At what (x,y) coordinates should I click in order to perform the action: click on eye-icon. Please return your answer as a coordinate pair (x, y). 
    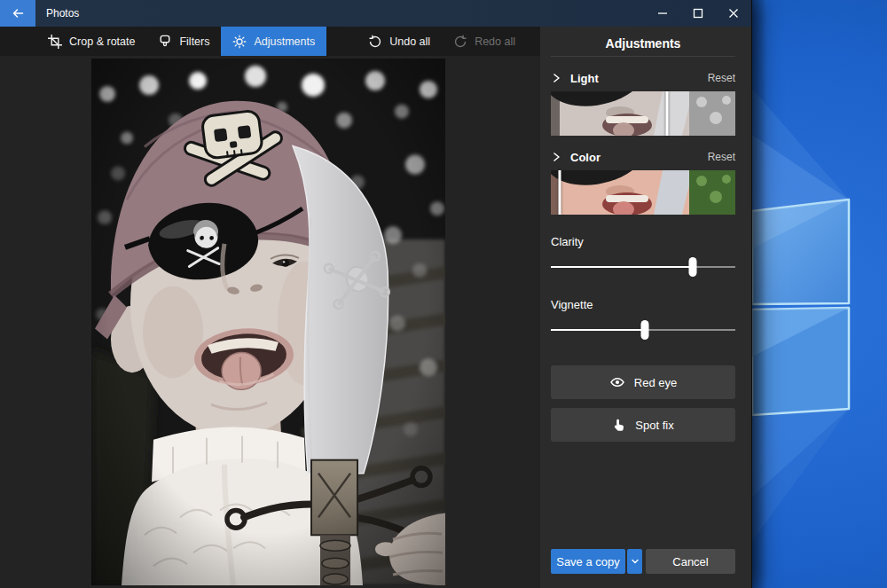
    Looking at the image, I should click on (617, 382).